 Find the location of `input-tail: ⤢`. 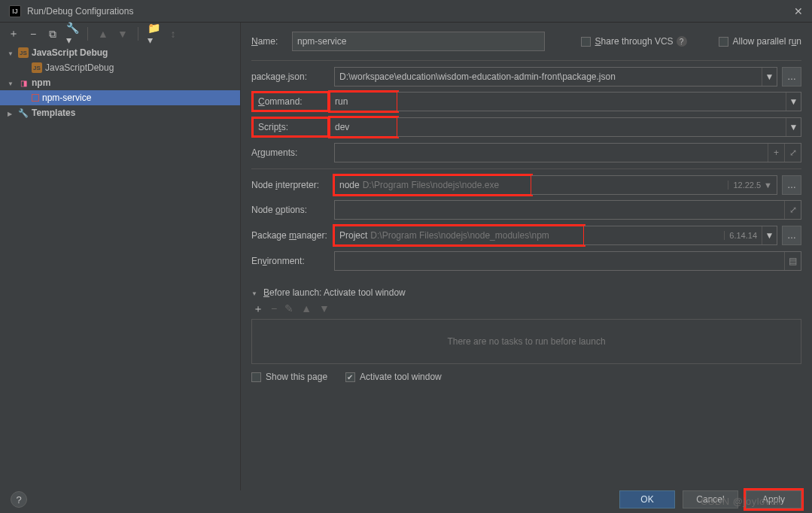

input-tail: ⤢ is located at coordinates (792, 210).